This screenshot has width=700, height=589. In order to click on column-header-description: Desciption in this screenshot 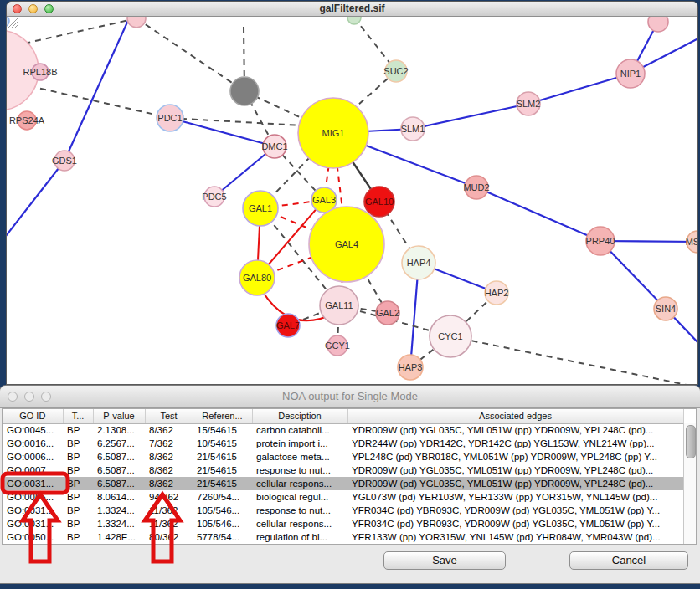, I will do `click(300, 417)`.